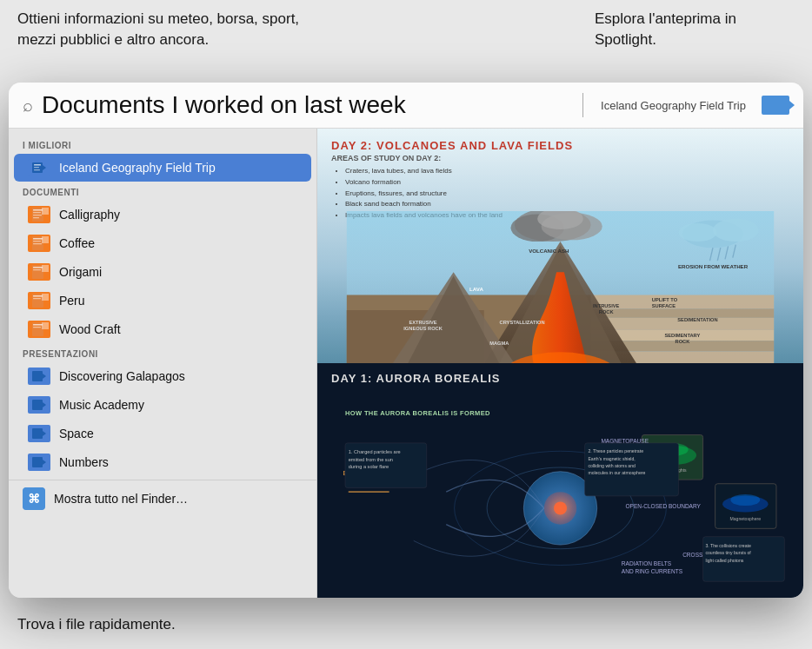  I want to click on keynote-icon-space, so click(39, 434).